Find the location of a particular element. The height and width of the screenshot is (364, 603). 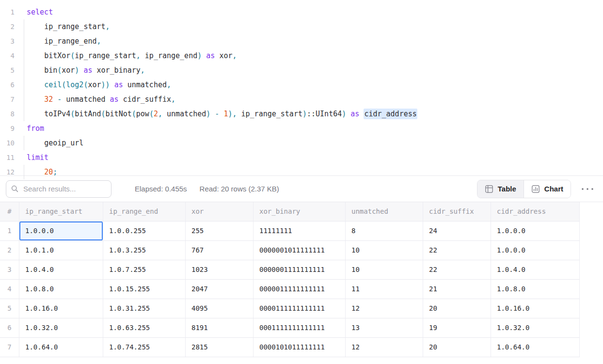

table-cell: 255 is located at coordinates (220, 231).